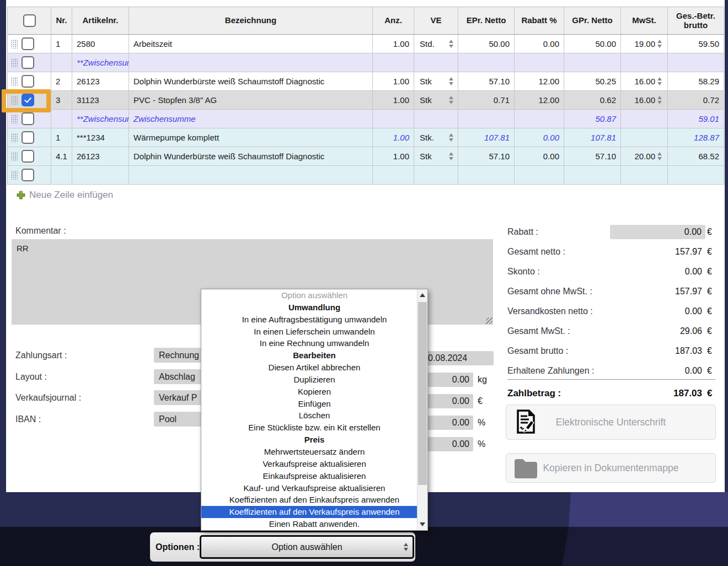 This screenshot has width=728, height=566. What do you see at coordinates (611, 468) in the screenshot?
I see `copy-to-document-folder-button: Kopieren in Dokumentenmappe` at bounding box center [611, 468].